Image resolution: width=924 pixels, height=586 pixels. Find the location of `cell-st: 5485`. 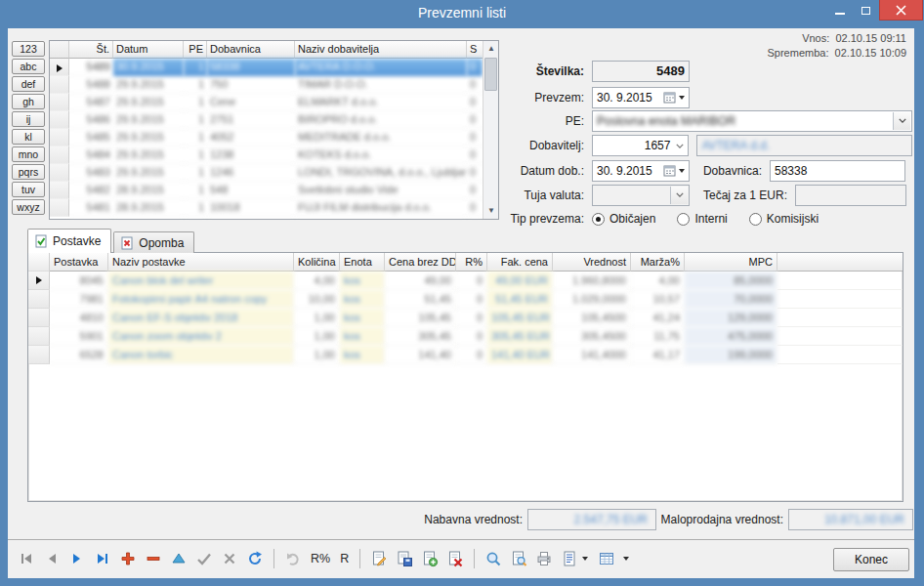

cell-st: 5485 is located at coordinates (92, 138).